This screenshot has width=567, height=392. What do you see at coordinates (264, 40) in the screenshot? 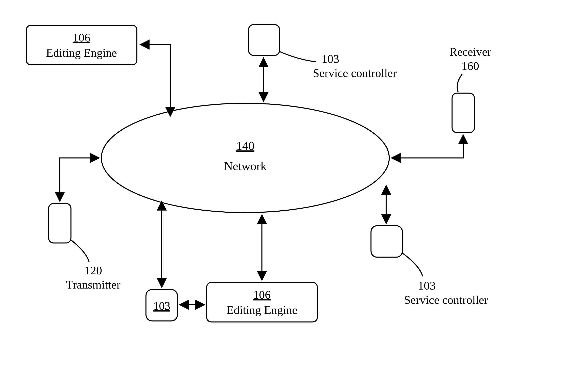
I see `service-controller-top-box` at bounding box center [264, 40].